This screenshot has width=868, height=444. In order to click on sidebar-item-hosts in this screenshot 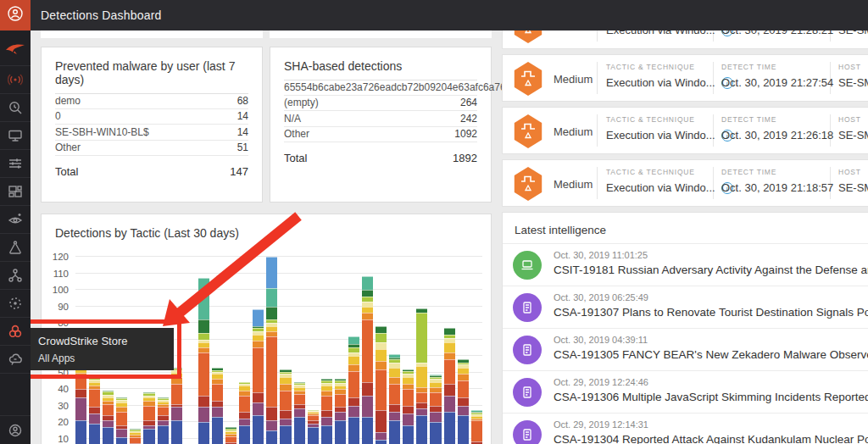, I will do `click(15, 136)`.